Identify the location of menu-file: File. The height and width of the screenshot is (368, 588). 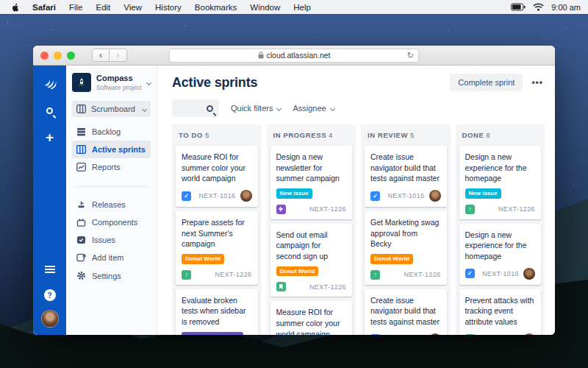
(76, 7).